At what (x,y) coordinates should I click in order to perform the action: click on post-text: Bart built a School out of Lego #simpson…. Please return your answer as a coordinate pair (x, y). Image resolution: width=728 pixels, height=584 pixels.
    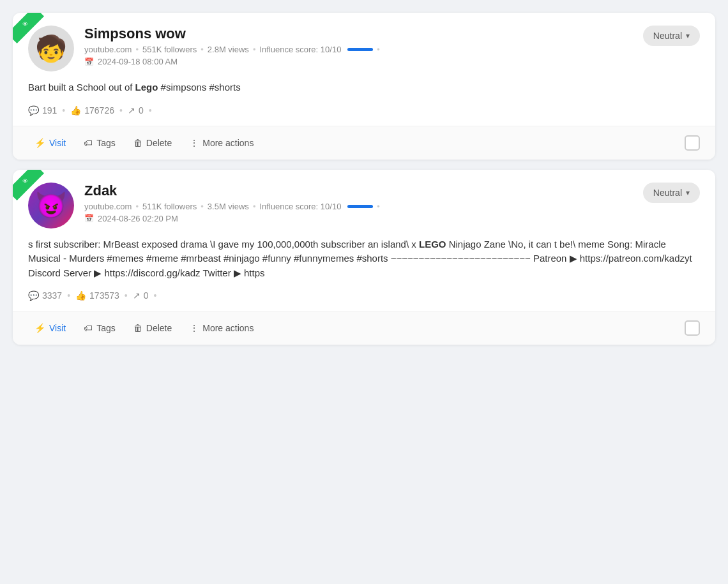
    Looking at the image, I should click on (364, 88).